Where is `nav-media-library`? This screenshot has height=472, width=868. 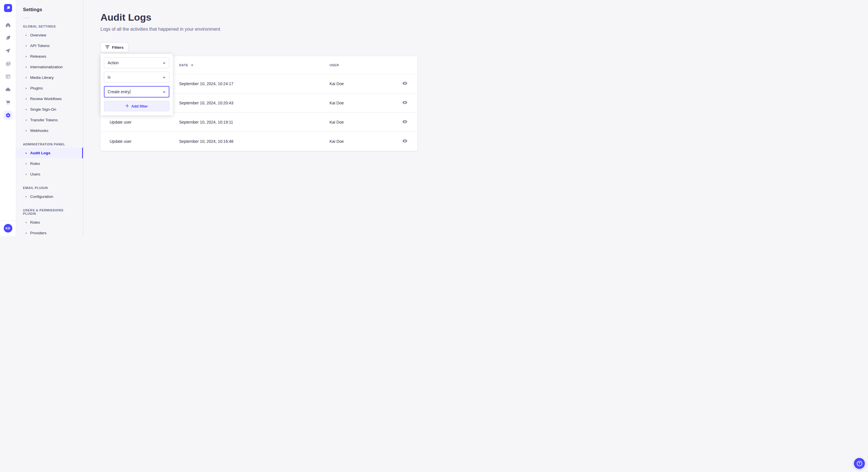
nav-media-library is located at coordinates (8, 64).